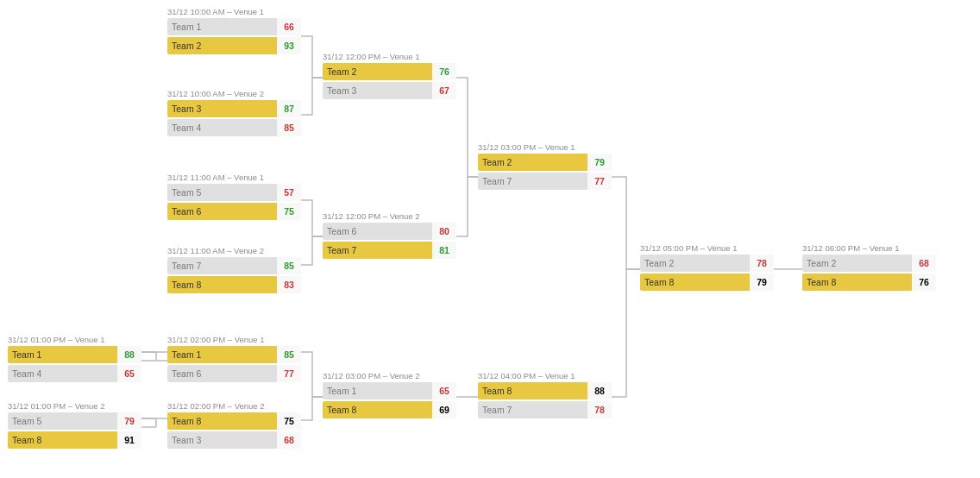  I want to click on team-name-m4-0: Team 5, so click(223, 192).